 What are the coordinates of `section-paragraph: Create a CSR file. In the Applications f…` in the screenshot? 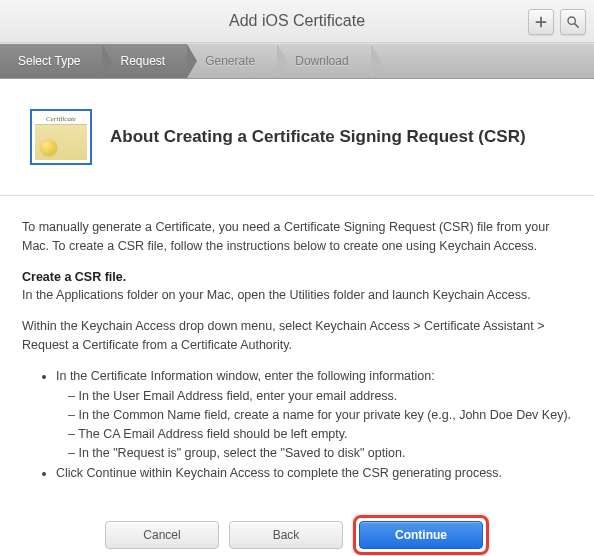 It's located at (297, 287).